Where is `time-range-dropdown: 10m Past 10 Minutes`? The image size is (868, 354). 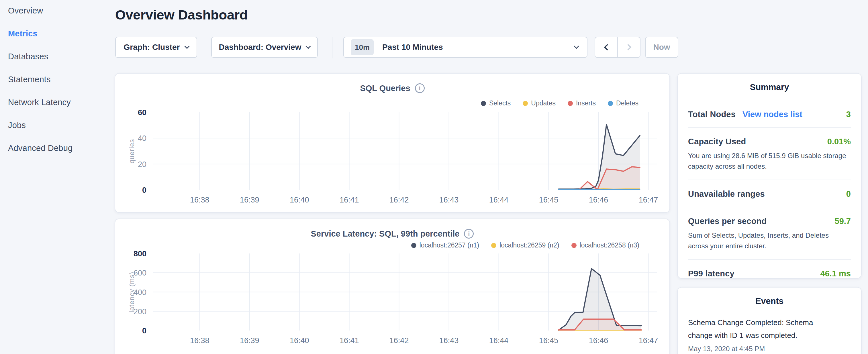 time-range-dropdown: 10m Past 10 Minutes is located at coordinates (465, 47).